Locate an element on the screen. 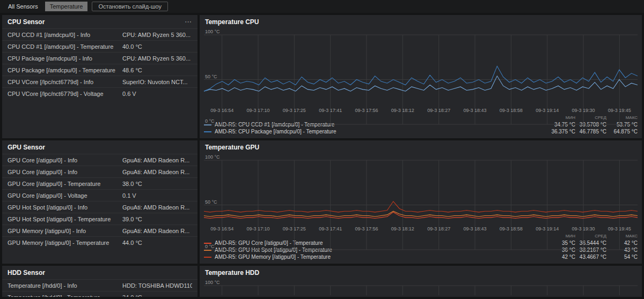 This screenshot has height=299, width=644. hdd-chart-panel: Temperature HDD 100 °C is located at coordinates (421, 281).